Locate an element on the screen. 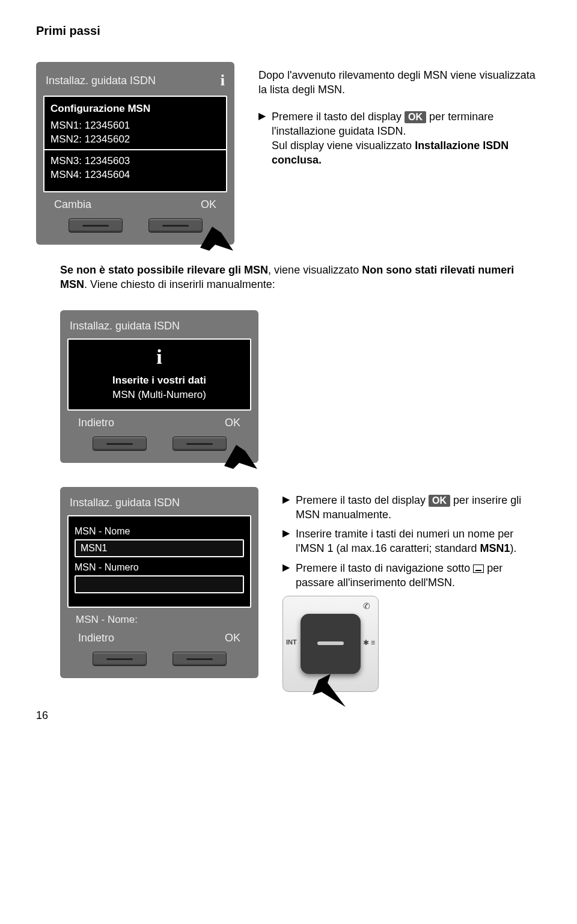  msn-line-1: MSN1: 12345601 is located at coordinates (135, 126).